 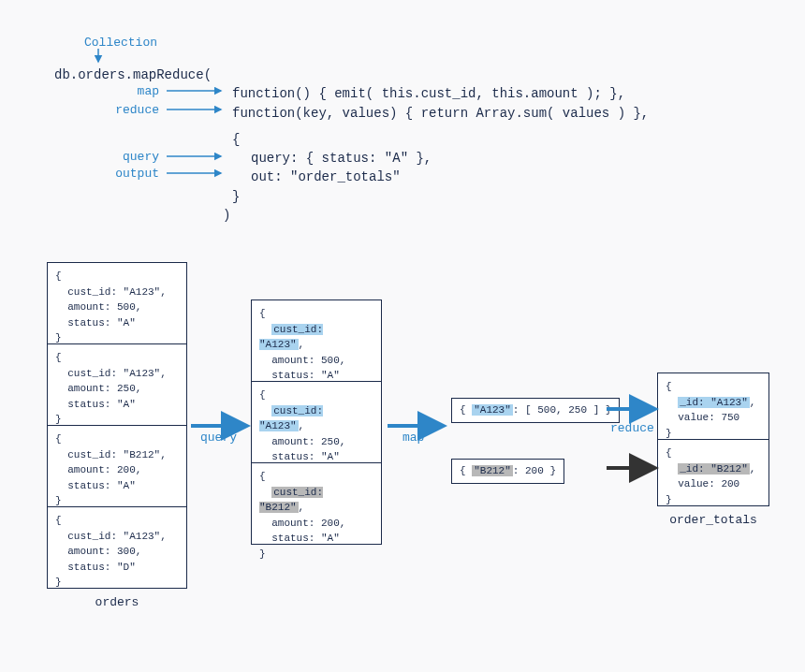 What do you see at coordinates (133, 110) in the screenshot?
I see `ann-reduce: reduce` at bounding box center [133, 110].